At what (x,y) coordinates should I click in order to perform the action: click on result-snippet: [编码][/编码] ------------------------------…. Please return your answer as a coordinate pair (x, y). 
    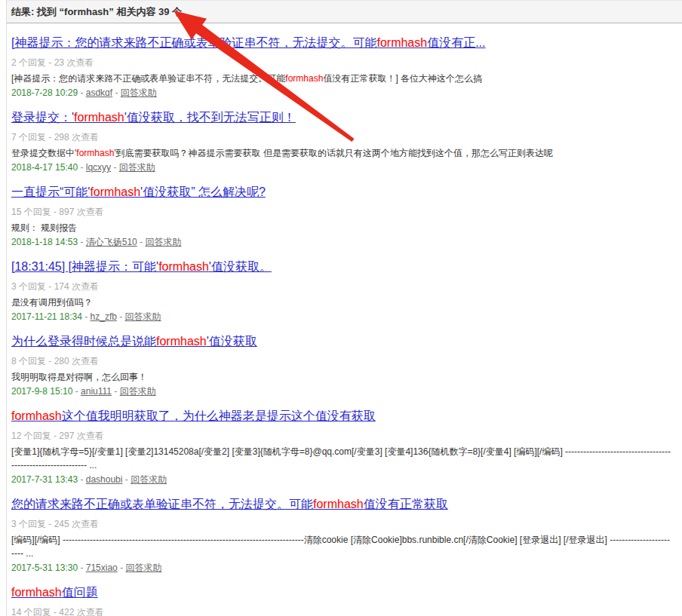
    Looking at the image, I should click on (343, 547).